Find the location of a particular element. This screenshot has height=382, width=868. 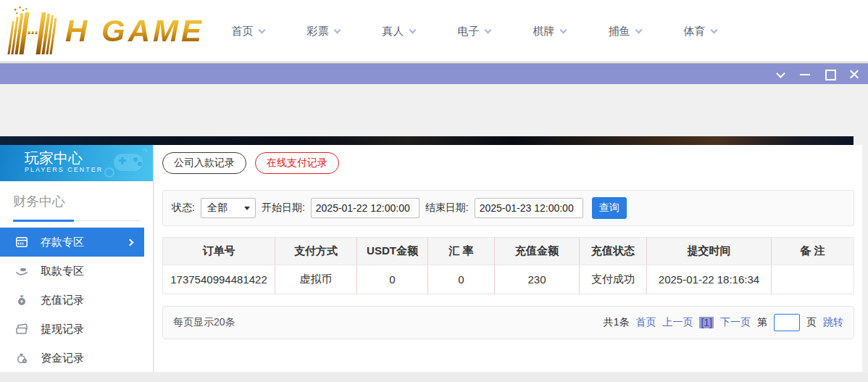

pagination-controls: 共1条 首页 上一页 [1] 下一页 第 页 跳转 is located at coordinates (723, 323).